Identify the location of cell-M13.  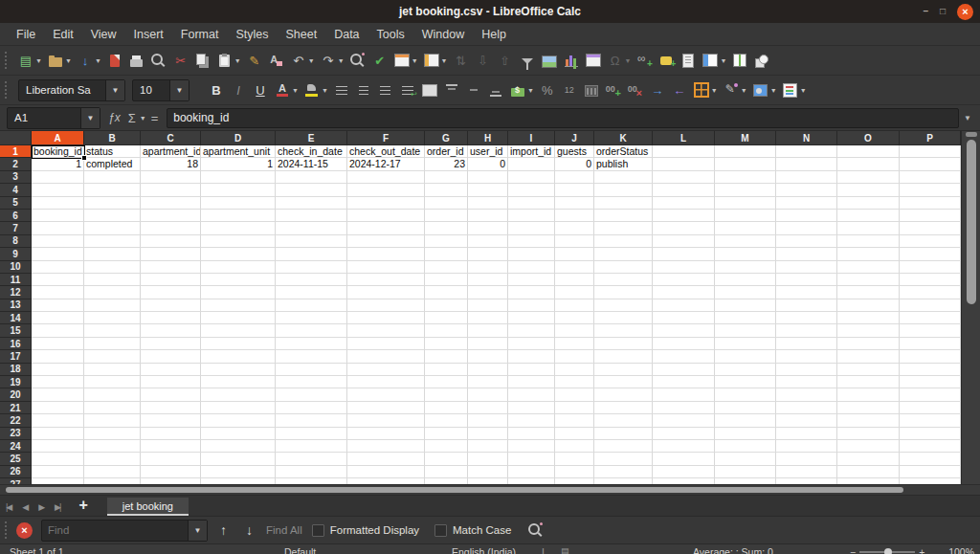
(746, 306).